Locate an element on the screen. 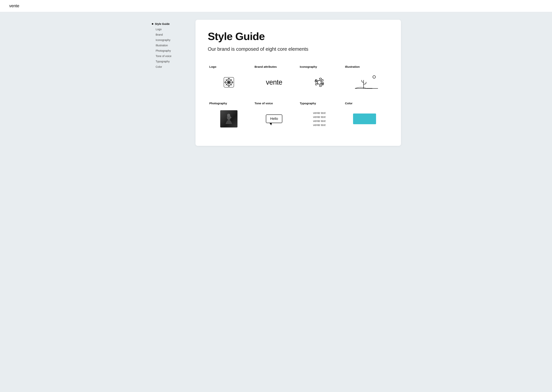 This screenshot has width=552, height=392. grid-cell-color: Color is located at coordinates (366, 117).